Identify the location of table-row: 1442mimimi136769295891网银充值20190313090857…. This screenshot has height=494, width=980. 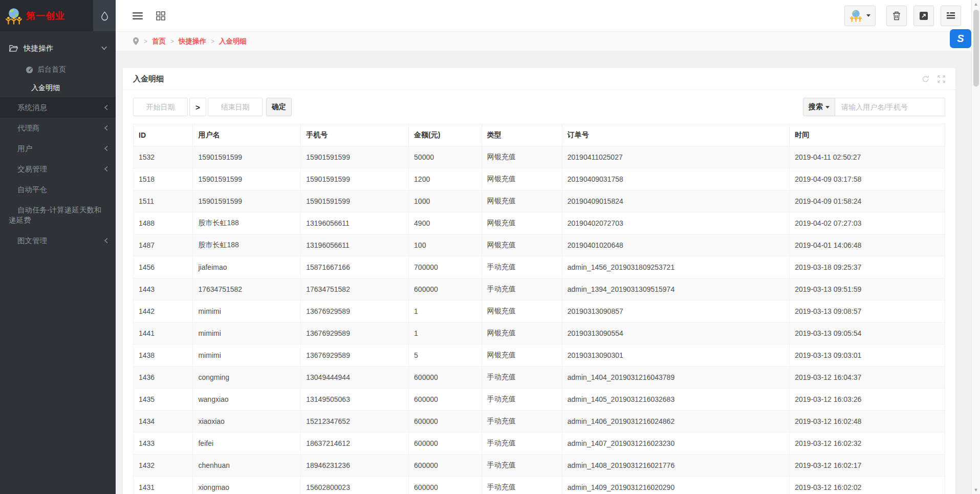
(539, 311).